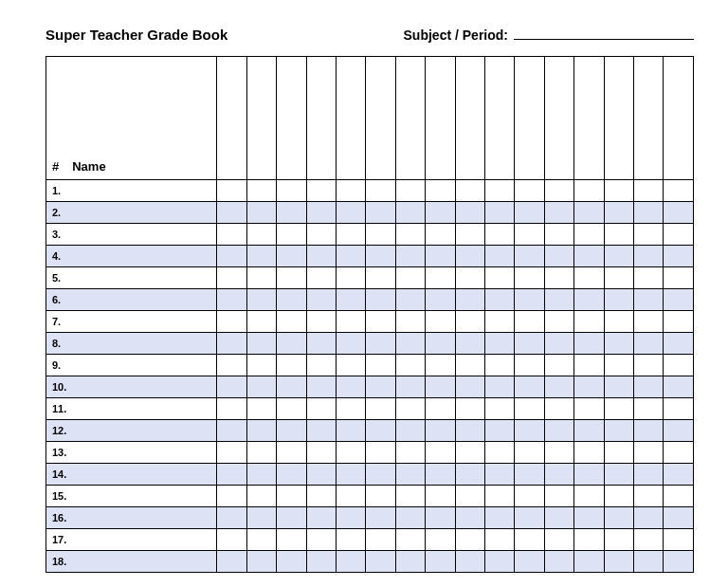 The height and width of the screenshot is (587, 728). I want to click on name-cell: 1., so click(132, 192).